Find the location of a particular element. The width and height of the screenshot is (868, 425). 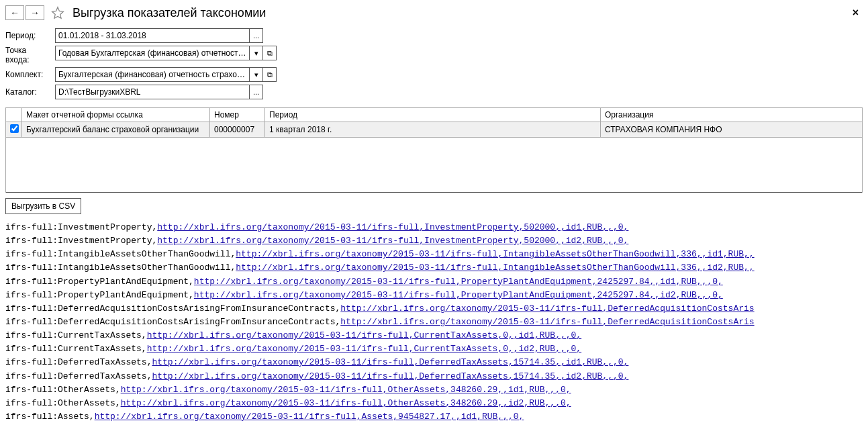

table-row: Бухгалтерский баланс страховой организац… is located at coordinates (434, 130).